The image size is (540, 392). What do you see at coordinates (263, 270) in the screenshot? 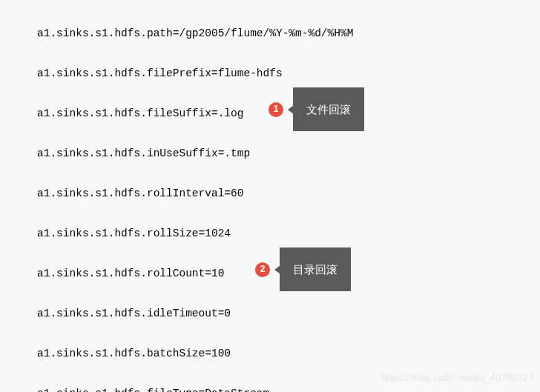
I see `annotation-badge: 2` at bounding box center [263, 270].